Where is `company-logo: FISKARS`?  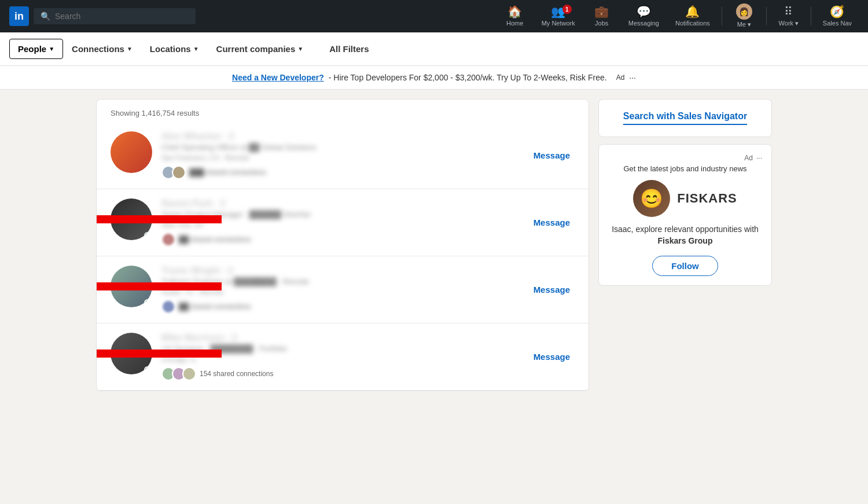 company-logo: FISKARS is located at coordinates (707, 198).